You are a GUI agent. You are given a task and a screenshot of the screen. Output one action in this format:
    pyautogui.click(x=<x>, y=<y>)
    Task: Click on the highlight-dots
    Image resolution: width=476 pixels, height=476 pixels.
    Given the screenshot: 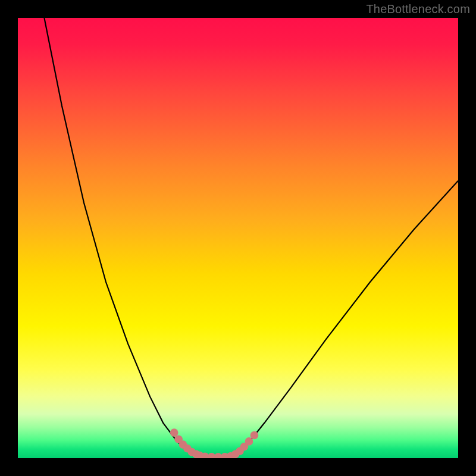 What is the action you would take?
    pyautogui.click(x=214, y=443)
    